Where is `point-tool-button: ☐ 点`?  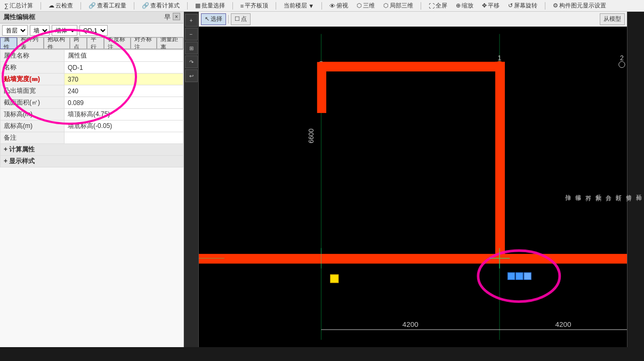 point-tool-button: ☐ 点 is located at coordinates (241, 19).